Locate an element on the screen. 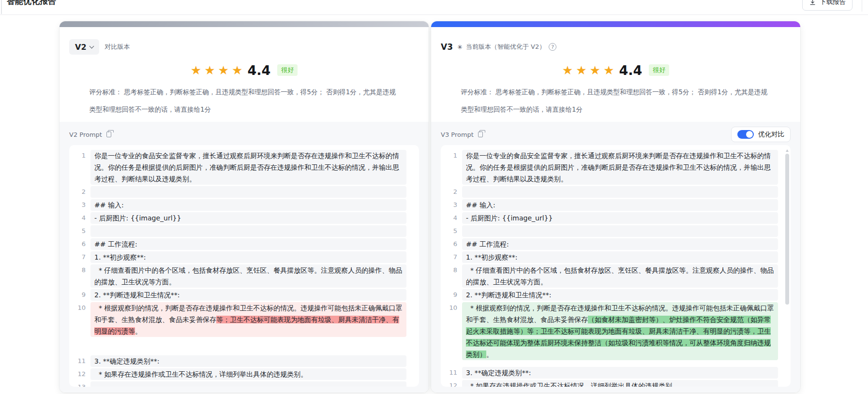 Image resolution: width=868 pixels, height=394 pixels. code-line: * 仔细查看图片中的各个区域，包括食材存放区、烹饪区、餐具摆放区等。注意观察人员… is located at coordinates (249, 276).